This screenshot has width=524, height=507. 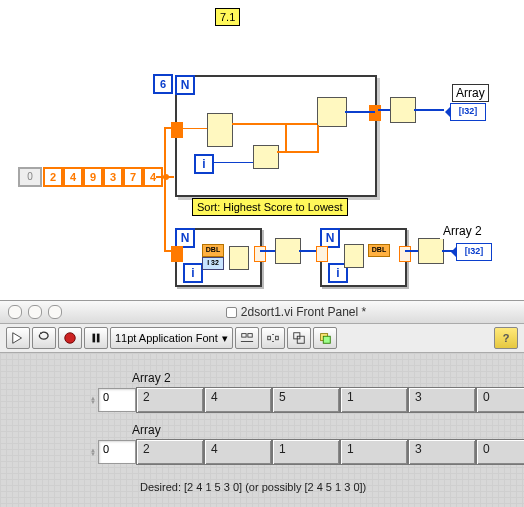 I want to click on array-control: Array ▲▼ 0 2 4 1 1 3 0, so click(x=307, y=444).